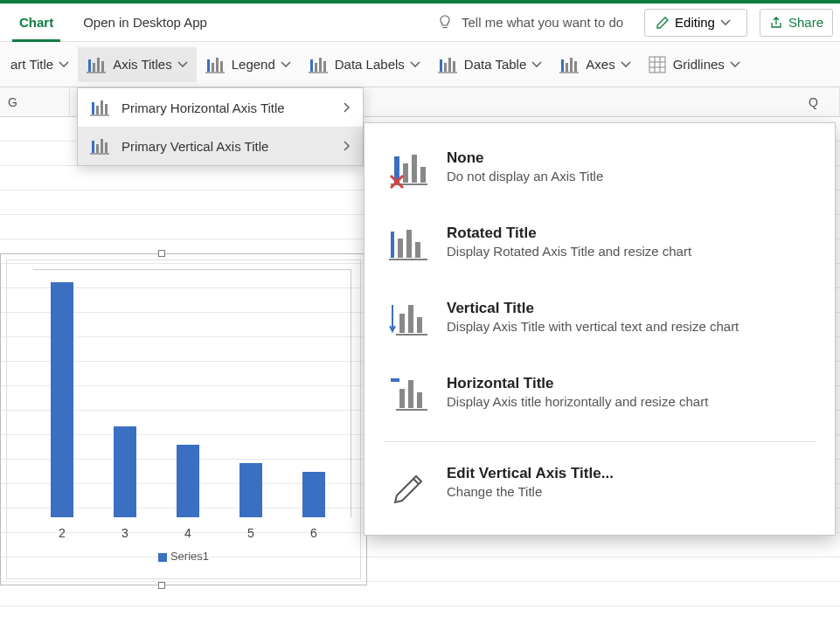 This screenshot has width=840, height=623. I want to click on share-button: Share, so click(796, 23).